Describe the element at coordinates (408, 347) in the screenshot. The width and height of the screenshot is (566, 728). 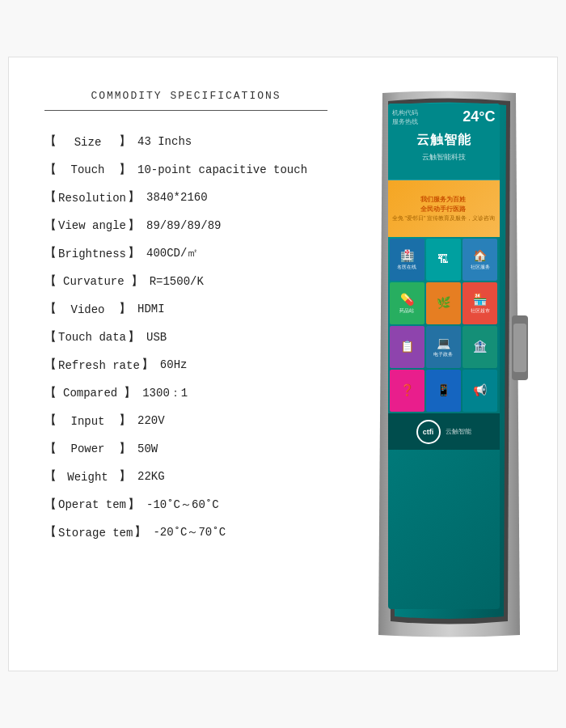
I see `tile-7: 📋` at that location.